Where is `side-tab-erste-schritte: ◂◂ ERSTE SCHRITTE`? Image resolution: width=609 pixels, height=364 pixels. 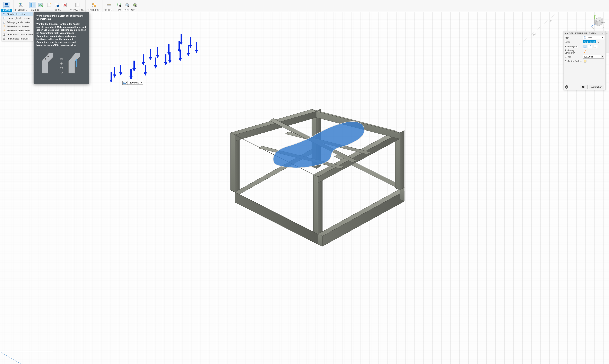 side-tab-erste-schritte: ◂◂ ERSTE SCHRITTE is located at coordinates (608, 42).